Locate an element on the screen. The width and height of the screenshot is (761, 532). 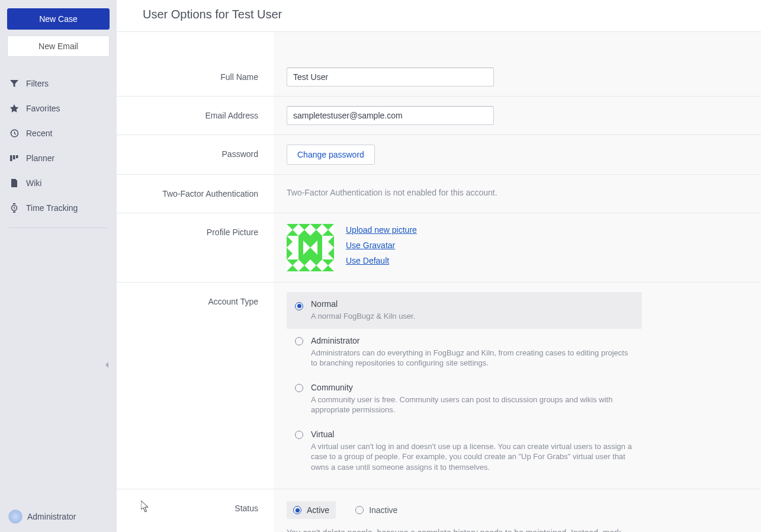
profile-picture-avatar is located at coordinates (310, 248).